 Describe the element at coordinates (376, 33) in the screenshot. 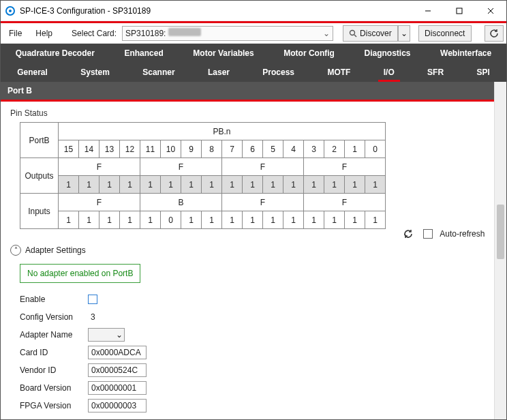

I see `discover-label: Discover` at that location.